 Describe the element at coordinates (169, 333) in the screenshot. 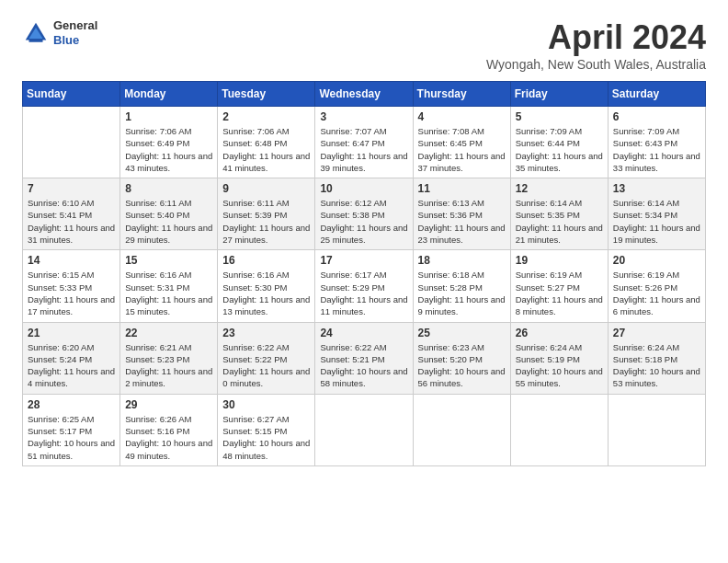

I see `day-number: 22` at that location.